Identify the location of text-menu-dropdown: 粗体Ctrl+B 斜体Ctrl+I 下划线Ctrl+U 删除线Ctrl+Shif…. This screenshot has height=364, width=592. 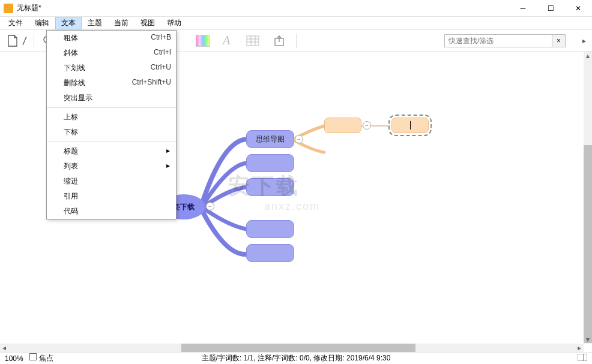
(112, 125).